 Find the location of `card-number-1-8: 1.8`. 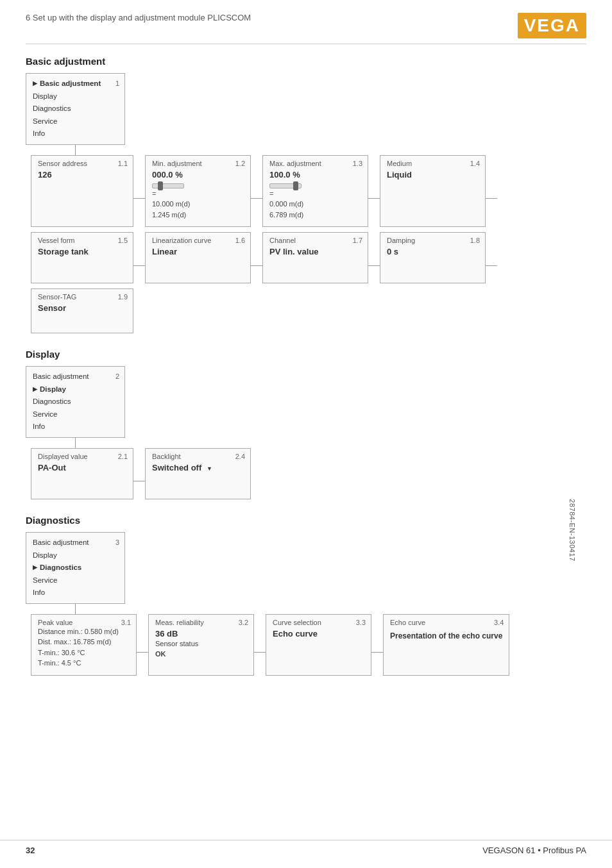

card-number-1-8: 1.8 is located at coordinates (475, 240).